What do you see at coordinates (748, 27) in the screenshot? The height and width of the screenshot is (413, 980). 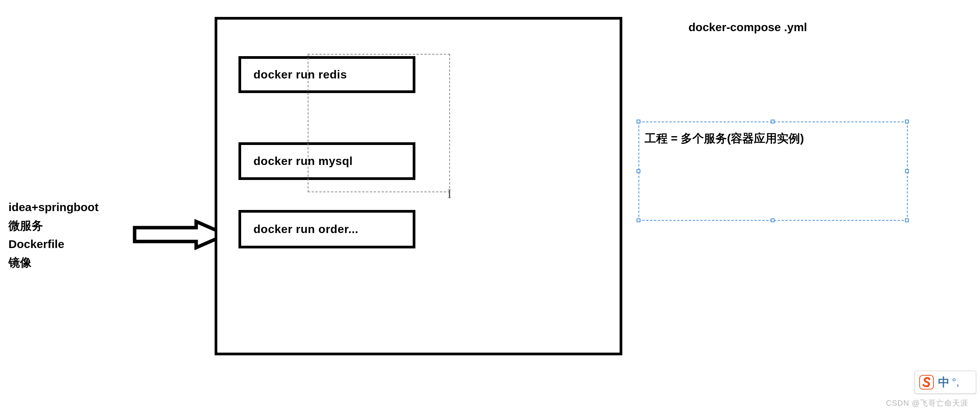 I see `compose-yml-label: docker-compose .yml` at bounding box center [748, 27].